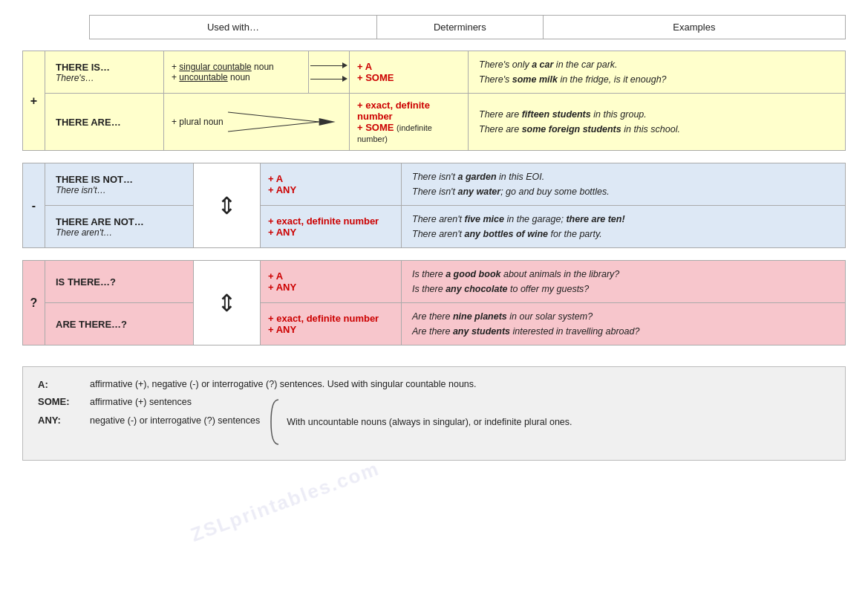 This screenshot has height=610, width=868. I want to click on form-there-are: THERE ARE…, so click(105, 122).